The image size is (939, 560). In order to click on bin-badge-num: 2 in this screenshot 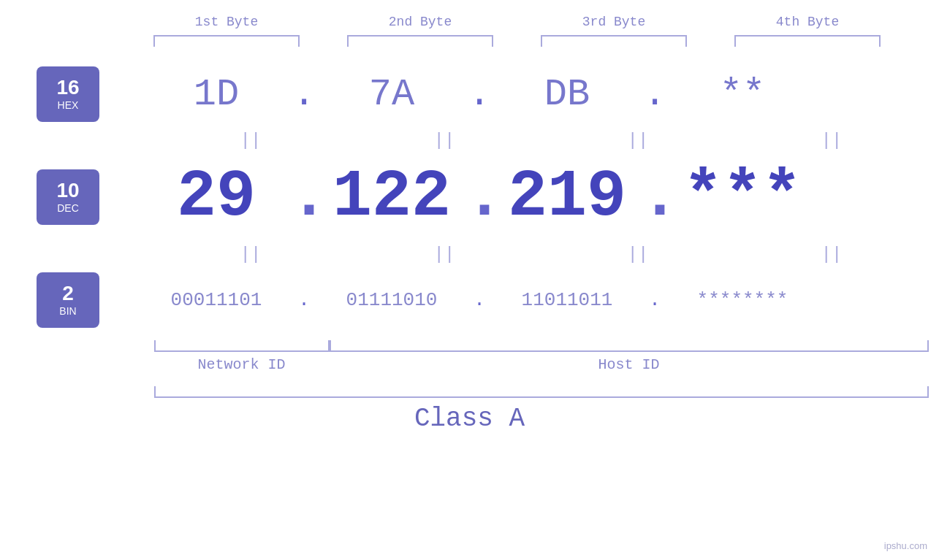, I will do `click(68, 294)`.